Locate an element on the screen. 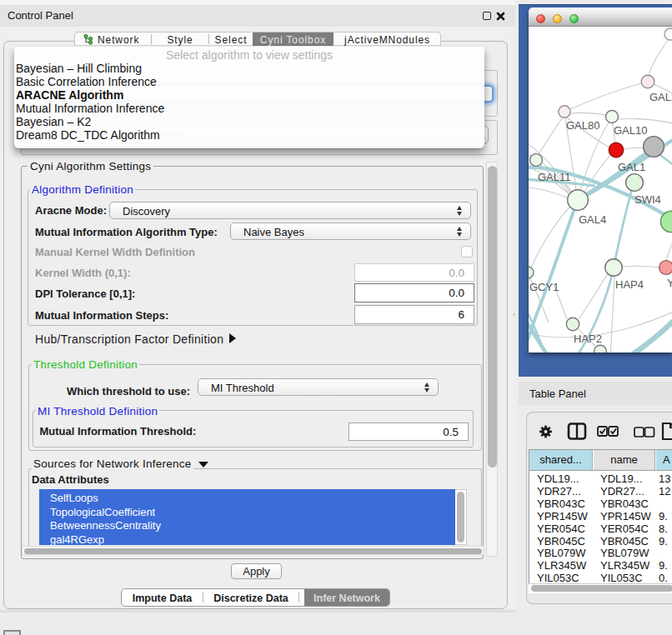  svg-text: GAL4 is located at coordinates (592, 220).